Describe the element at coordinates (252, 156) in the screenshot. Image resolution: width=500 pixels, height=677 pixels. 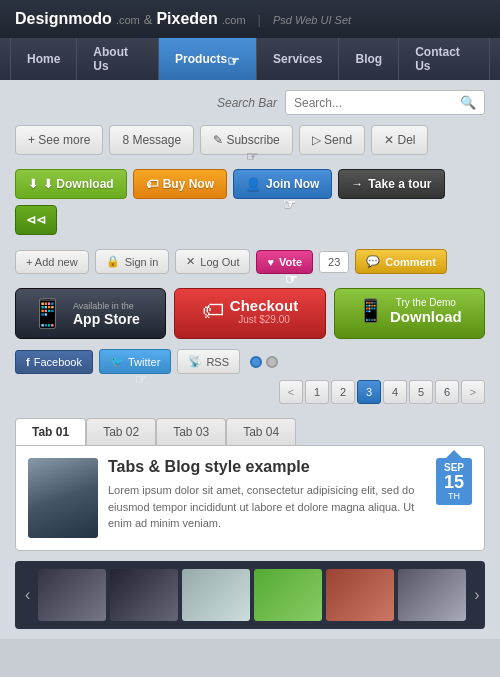
I see `cursor-icon-subscribe: ☞` at that location.